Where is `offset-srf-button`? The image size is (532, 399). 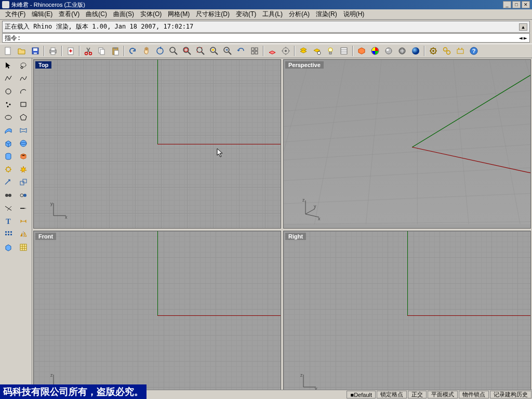
offset-srf-button is located at coordinates (8, 247).